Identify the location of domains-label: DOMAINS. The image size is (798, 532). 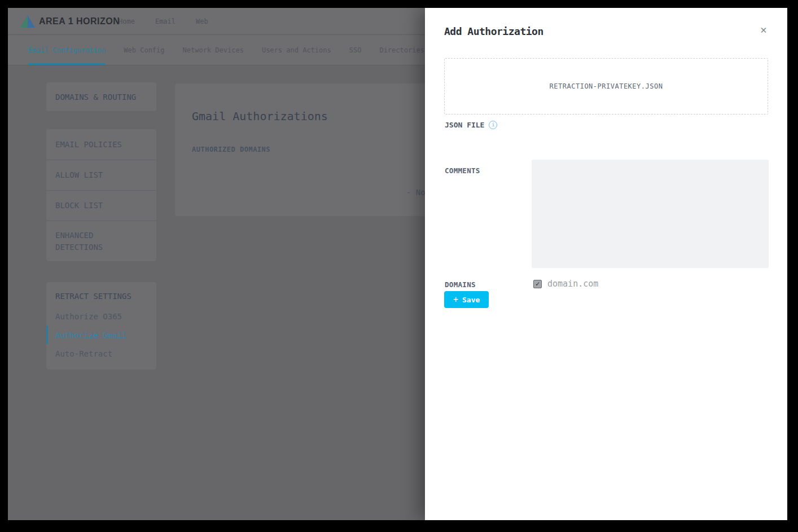
(461, 284).